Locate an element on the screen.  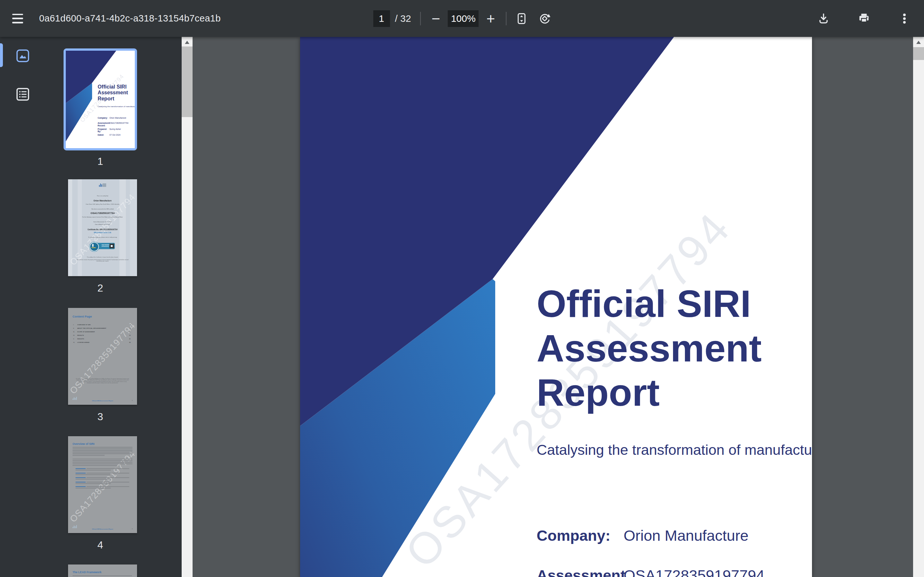
more-actions-button is located at coordinates (905, 19).